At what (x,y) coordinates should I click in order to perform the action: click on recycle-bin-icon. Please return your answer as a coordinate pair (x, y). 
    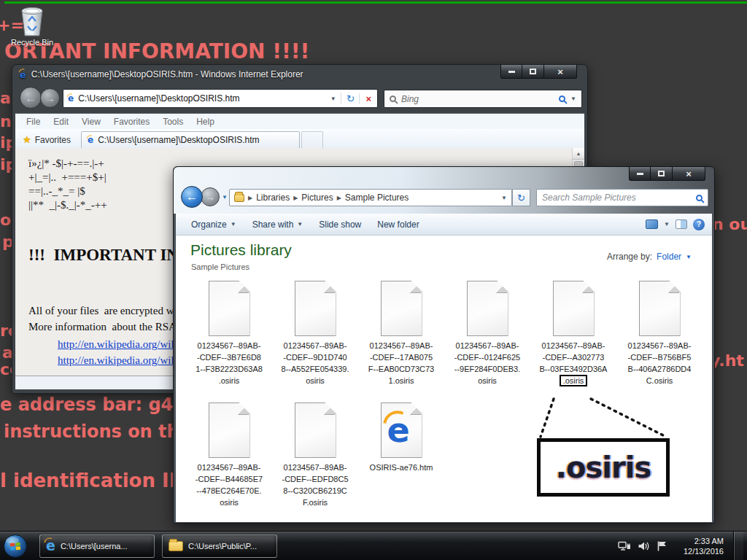
    Looking at the image, I should click on (32, 21).